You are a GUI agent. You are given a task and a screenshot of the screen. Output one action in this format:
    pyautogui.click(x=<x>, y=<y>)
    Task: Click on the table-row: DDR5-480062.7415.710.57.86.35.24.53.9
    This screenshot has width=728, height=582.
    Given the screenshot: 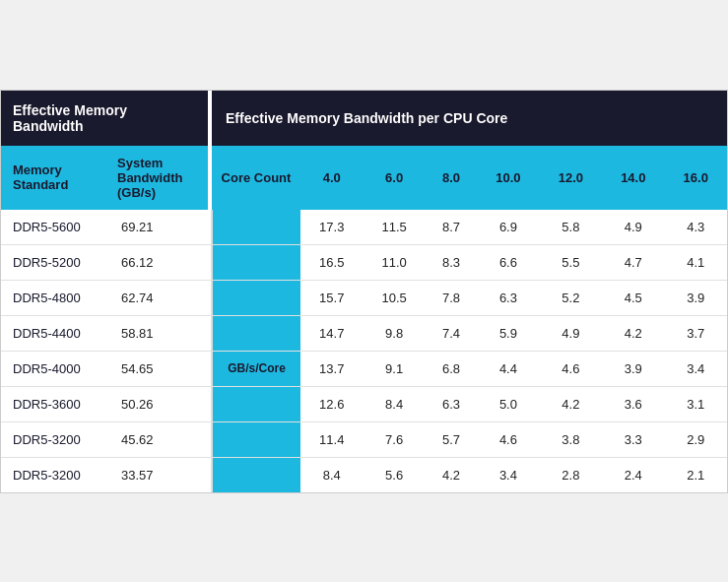 What is the action you would take?
    pyautogui.click(x=364, y=297)
    